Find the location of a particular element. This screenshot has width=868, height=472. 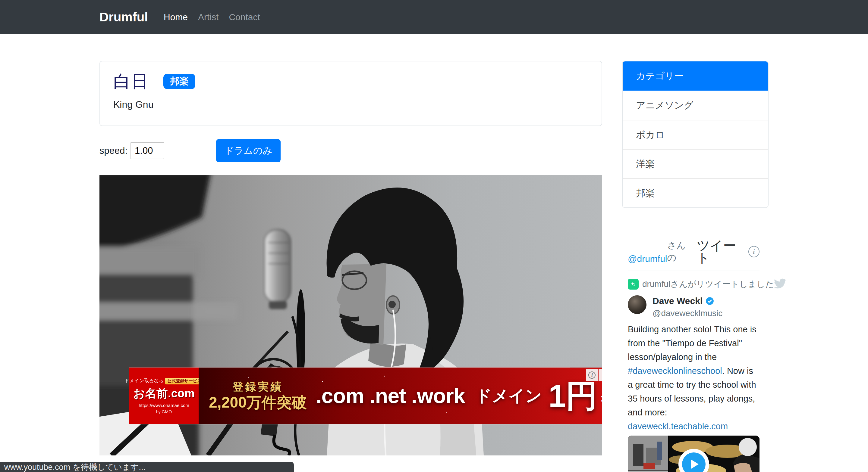

ad-info-button: i is located at coordinates (592, 375).